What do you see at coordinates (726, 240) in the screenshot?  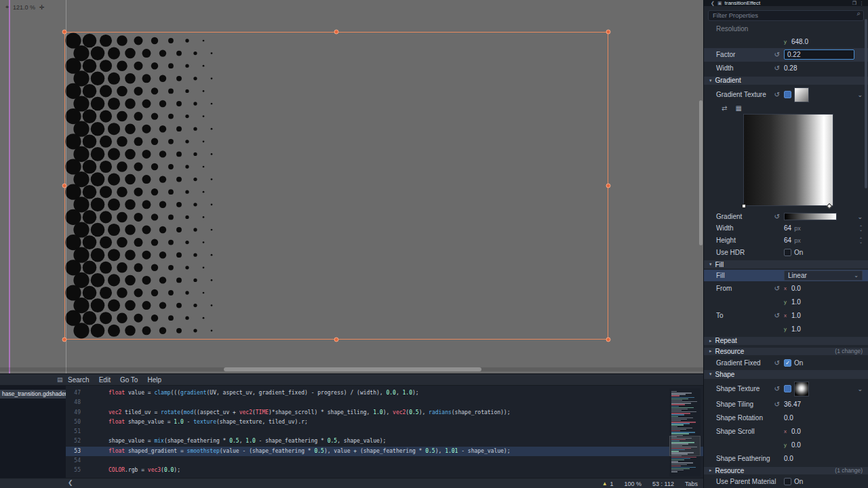 I see `tex-height-label: Height` at bounding box center [726, 240].